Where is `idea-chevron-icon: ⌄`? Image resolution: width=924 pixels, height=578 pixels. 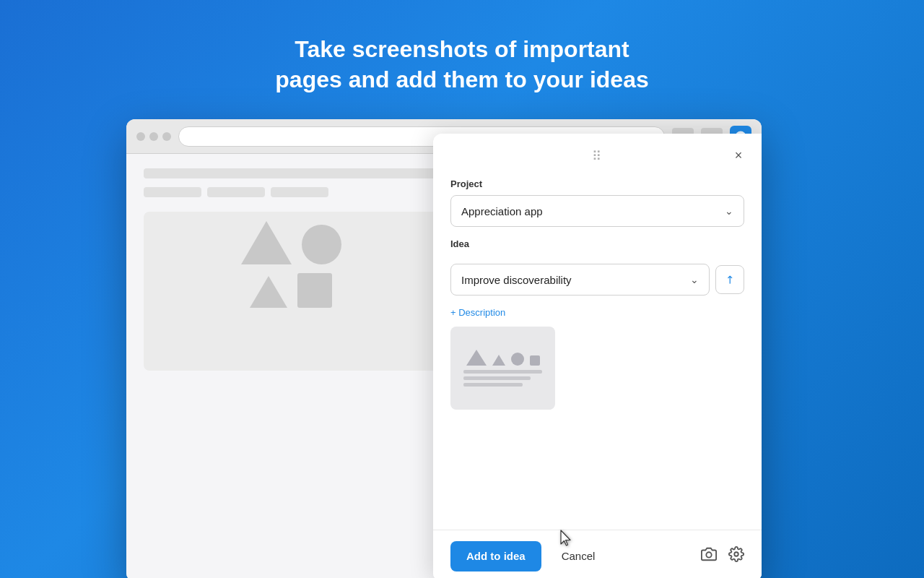 idea-chevron-icon: ⌄ is located at coordinates (694, 280).